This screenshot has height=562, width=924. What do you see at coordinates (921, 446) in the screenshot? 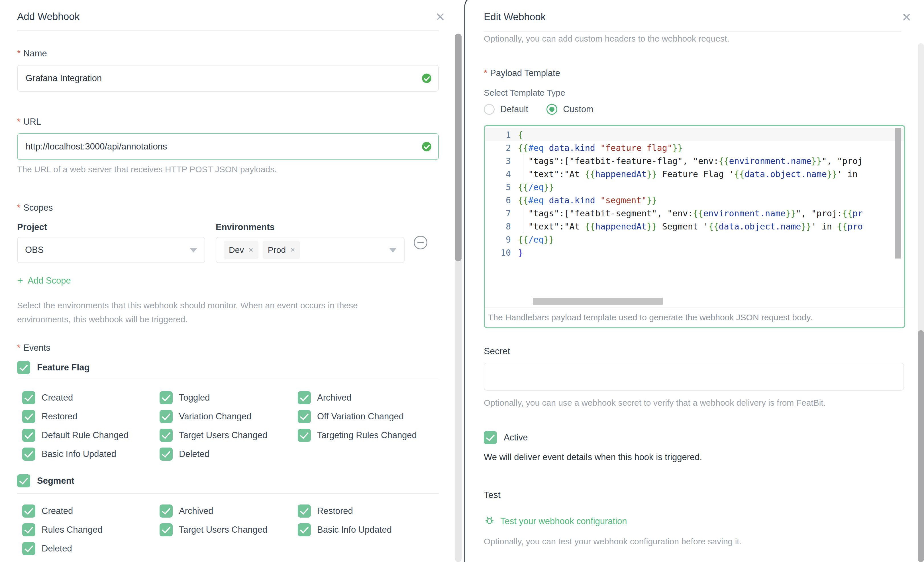
I see `right-dialog-scrollbar-thumb` at bounding box center [921, 446].